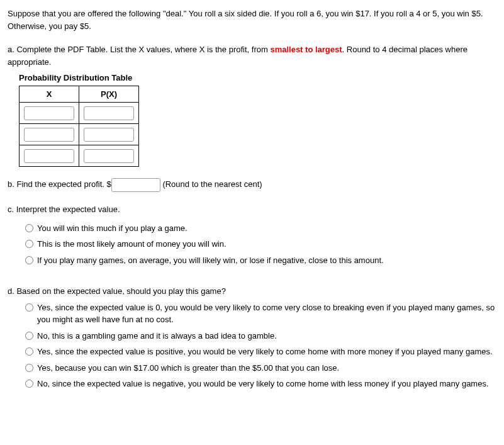 The image size is (504, 445). Describe the element at coordinates (267, 336) in the screenshot. I see `radio-d-2-label: No, this is a gambling game and it is al…` at that location.